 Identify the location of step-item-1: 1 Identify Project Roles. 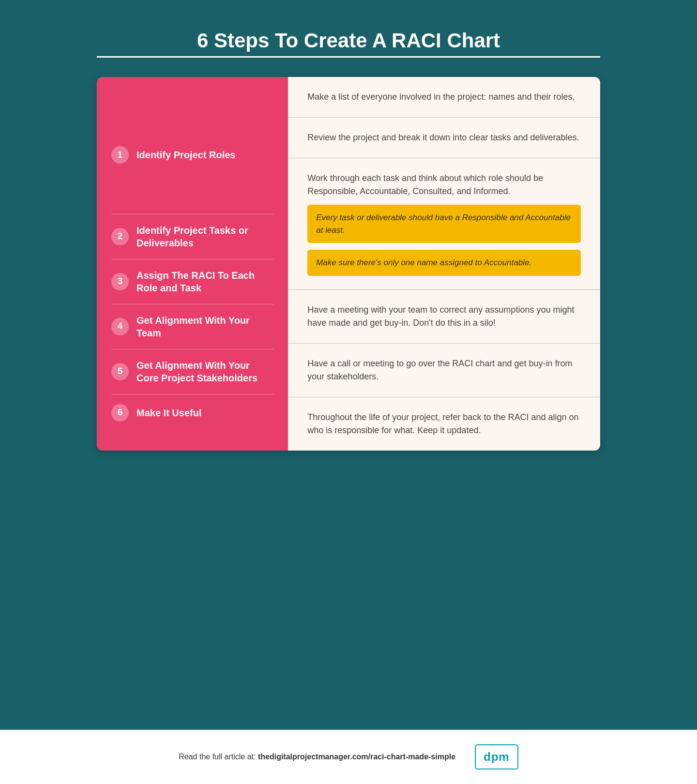
(193, 155).